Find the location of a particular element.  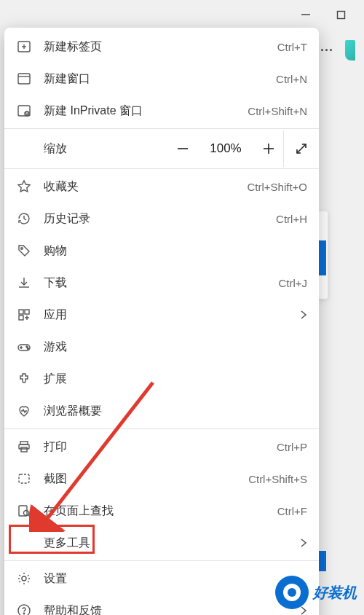

menu-item-label: 设置 is located at coordinates (175, 579).